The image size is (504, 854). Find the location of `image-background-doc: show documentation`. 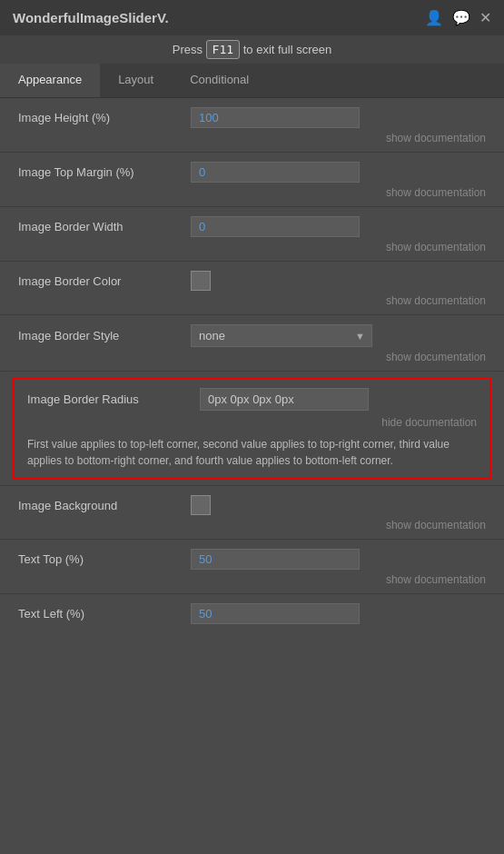

image-background-doc: show documentation is located at coordinates (252, 529).